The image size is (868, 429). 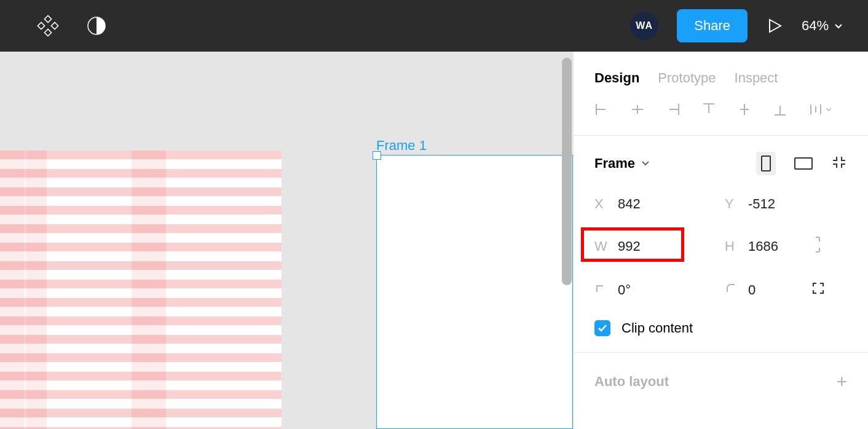 I want to click on align-top-icon, so click(x=709, y=109).